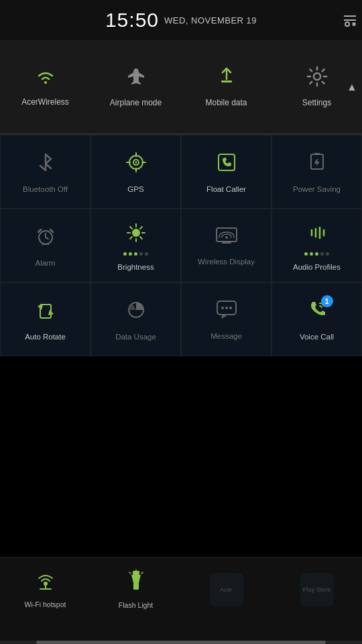  Describe the element at coordinates (210, 20) in the screenshot. I see `date: WED, NOVEMBER 19` at that location.